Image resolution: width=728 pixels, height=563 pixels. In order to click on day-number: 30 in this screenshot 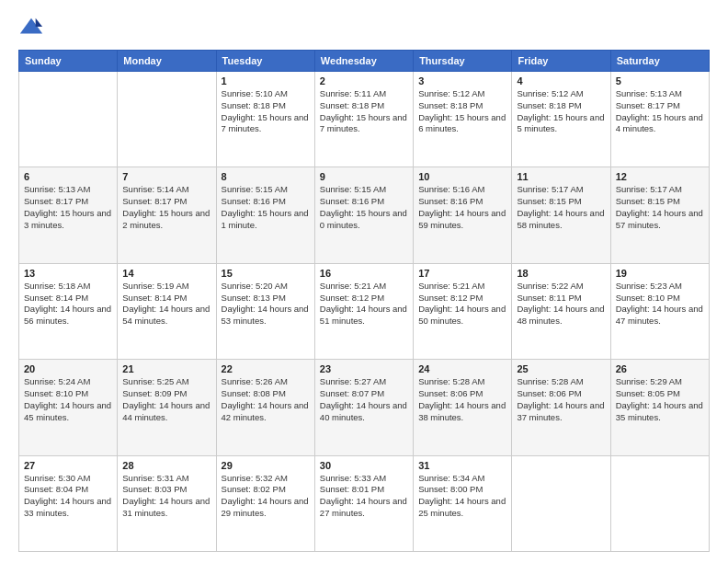, I will do `click(364, 465)`.